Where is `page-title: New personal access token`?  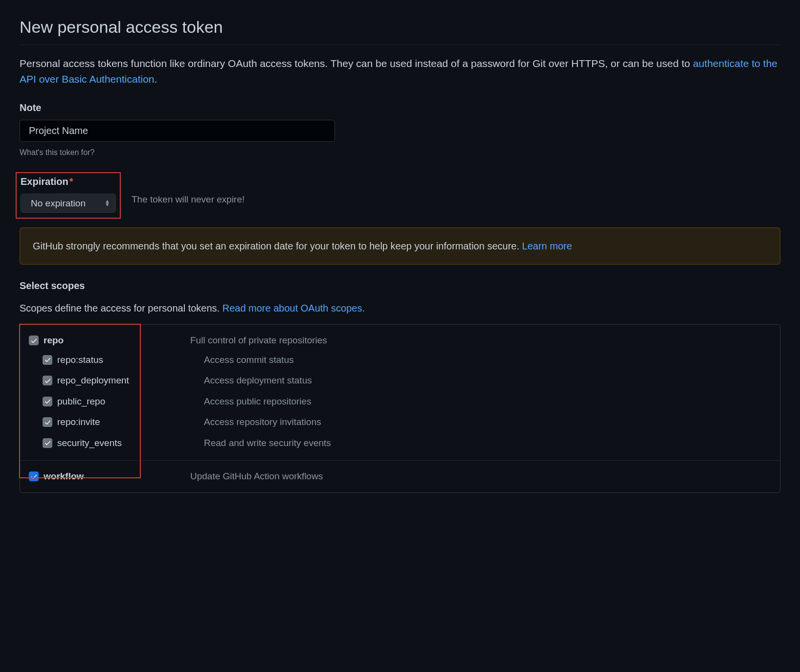 page-title: New personal access token is located at coordinates (400, 30).